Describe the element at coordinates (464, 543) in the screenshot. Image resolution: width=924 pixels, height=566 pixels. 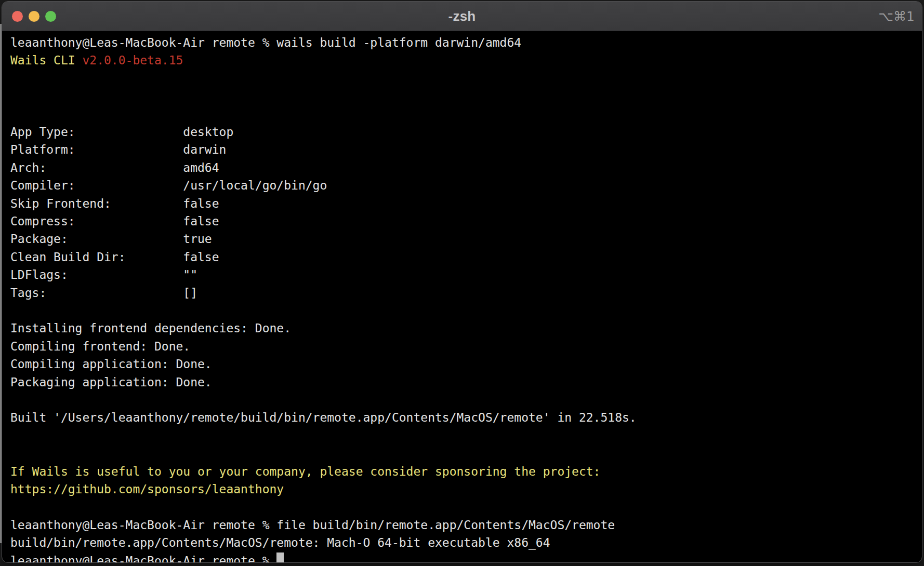
I see `terminal-line: build/bin/remote.app/Contents/MacOS/remo…` at that location.